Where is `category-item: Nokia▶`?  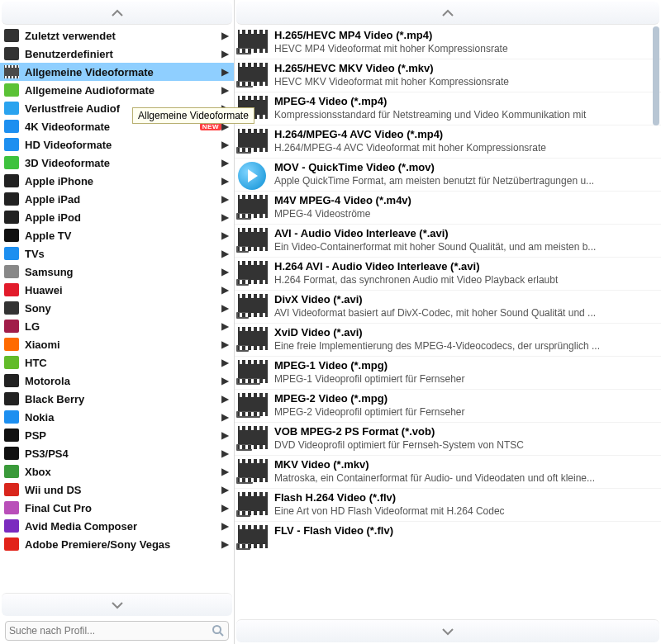
category-item: Nokia▶ is located at coordinates (117, 417).